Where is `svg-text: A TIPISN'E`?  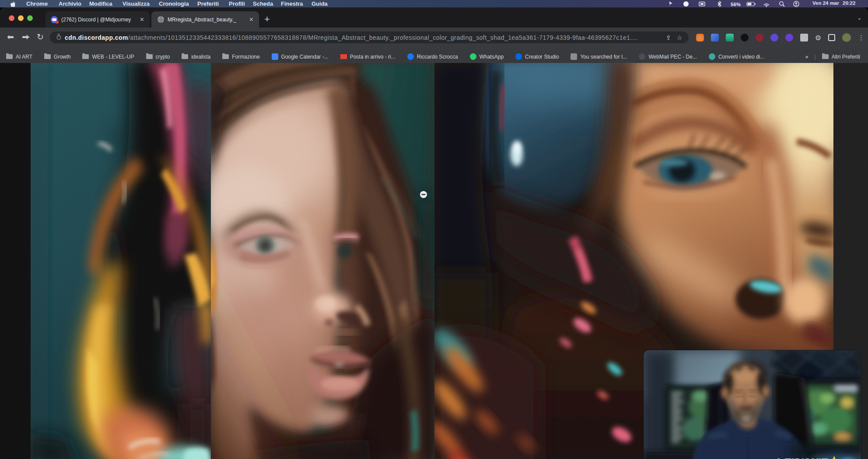
svg-text: A TIPISN'E is located at coordinates (801, 458).